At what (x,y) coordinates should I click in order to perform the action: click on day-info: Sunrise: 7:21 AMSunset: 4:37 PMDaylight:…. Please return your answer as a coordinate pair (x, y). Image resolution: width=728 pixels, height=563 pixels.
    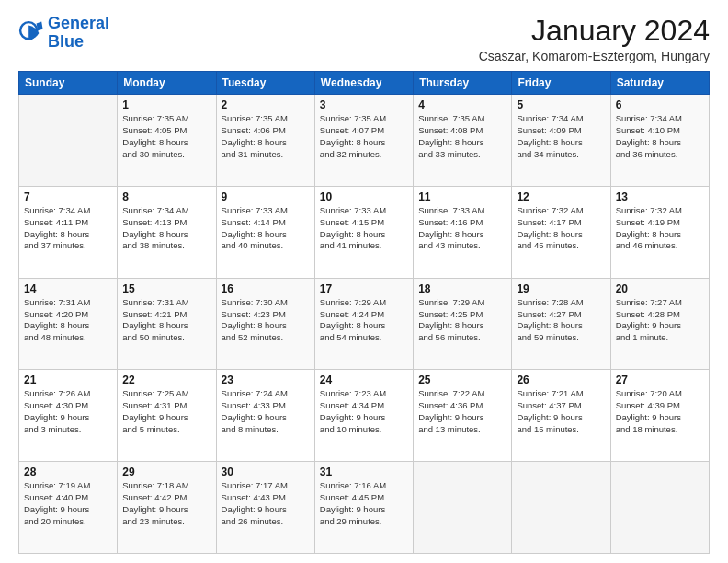
    Looking at the image, I should click on (561, 412).